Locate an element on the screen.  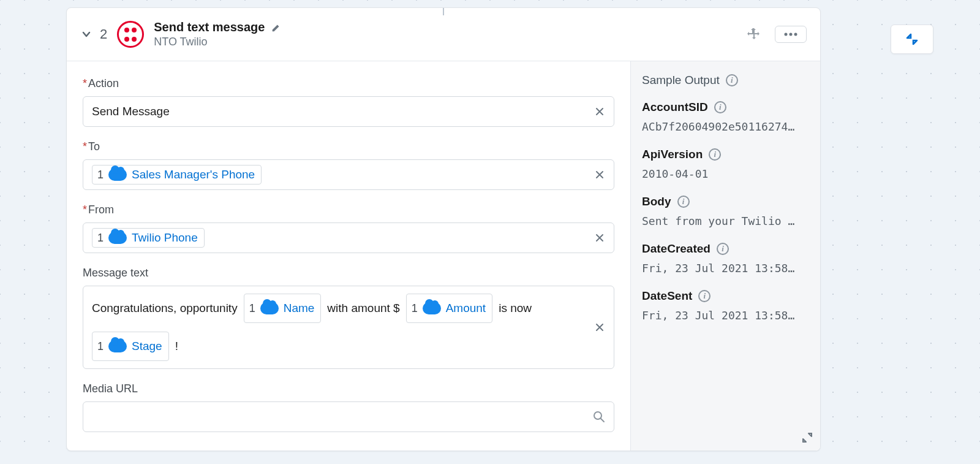
action-label: *Action is located at coordinates (349, 83).